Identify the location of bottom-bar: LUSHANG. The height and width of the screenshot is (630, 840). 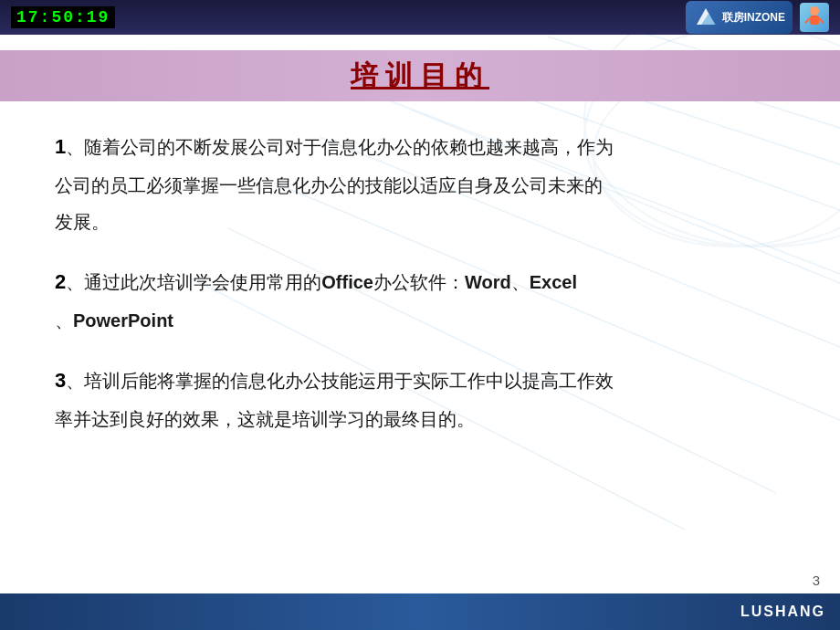
(420, 612).